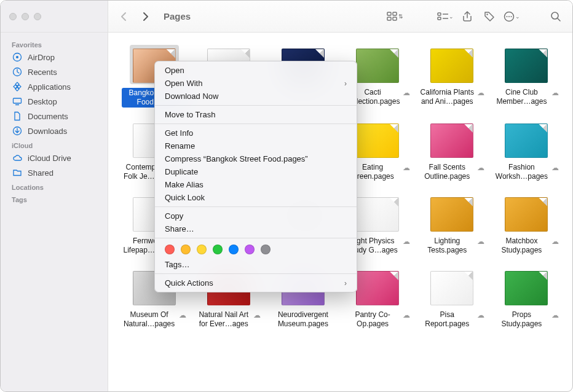  I want to click on close-window-button, so click(13, 17).